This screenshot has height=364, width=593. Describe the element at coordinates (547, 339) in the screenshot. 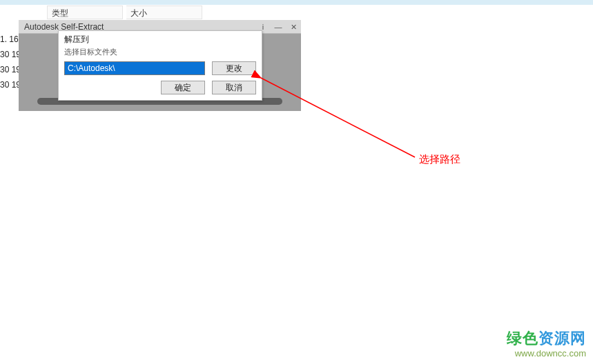

I see `watermark-cn: 绿色资源网` at that location.